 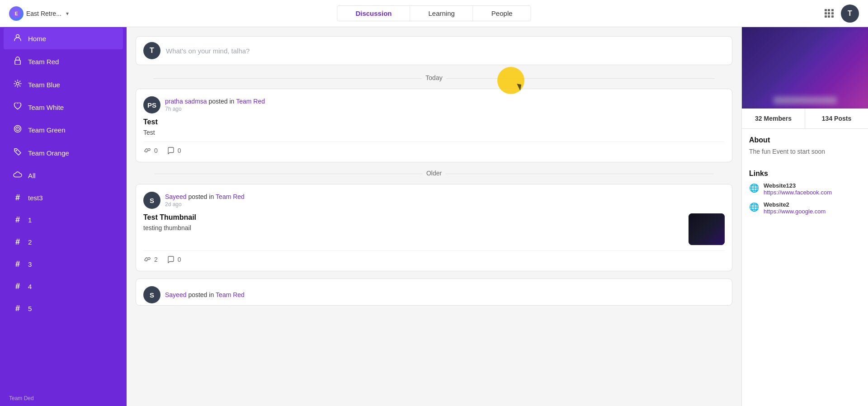 What do you see at coordinates (71, 308) in the screenshot?
I see `sidebar-ch5-label: 5` at bounding box center [71, 308].